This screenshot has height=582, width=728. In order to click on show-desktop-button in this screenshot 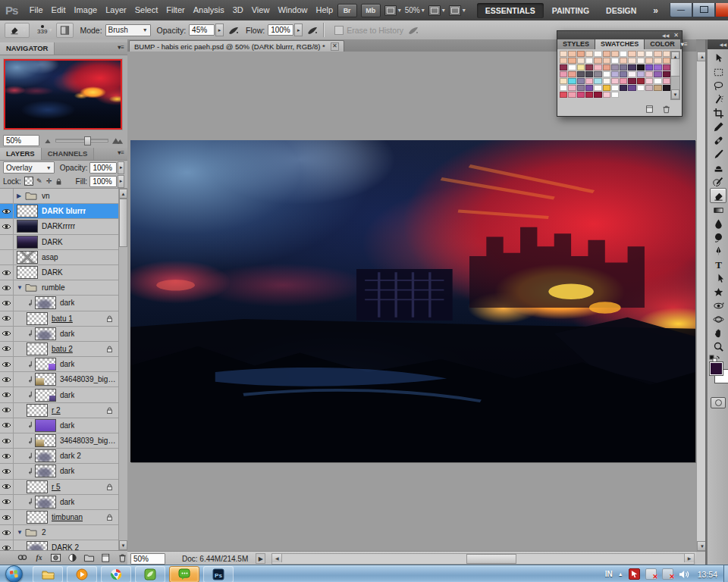, I will do `click(726, 574)`.